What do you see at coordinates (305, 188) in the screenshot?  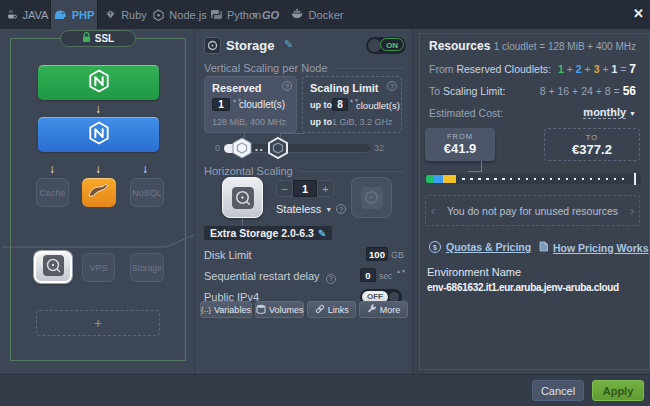 I see `node-count-input: 1` at bounding box center [305, 188].